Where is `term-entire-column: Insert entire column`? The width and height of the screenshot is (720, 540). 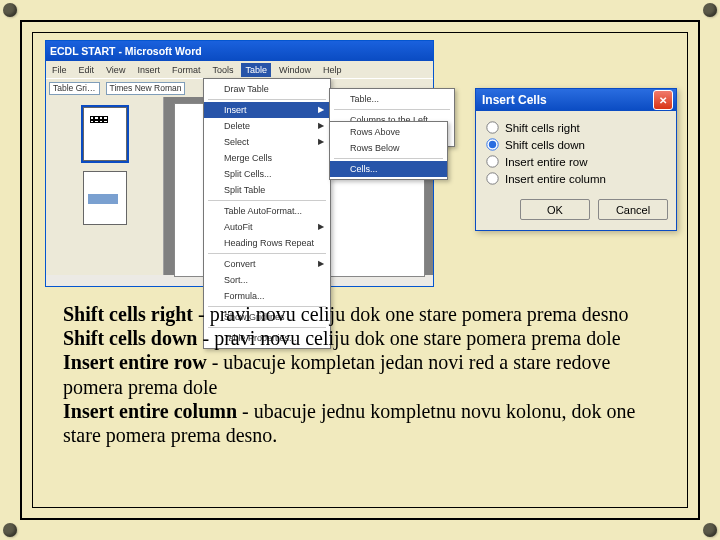
term-entire-column: Insert entire column is located at coordinates (150, 411).